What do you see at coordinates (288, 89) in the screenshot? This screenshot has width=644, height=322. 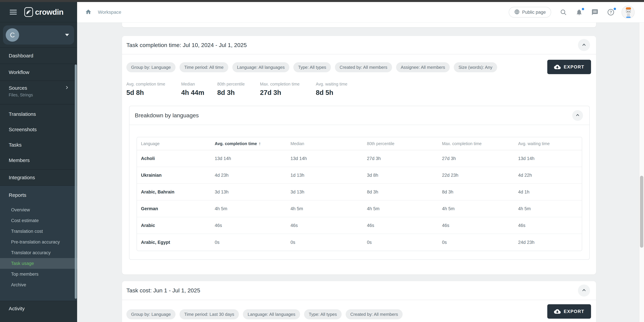 I see `stat-max-completion-time: Max. completion time 27d 3h` at bounding box center [288, 89].